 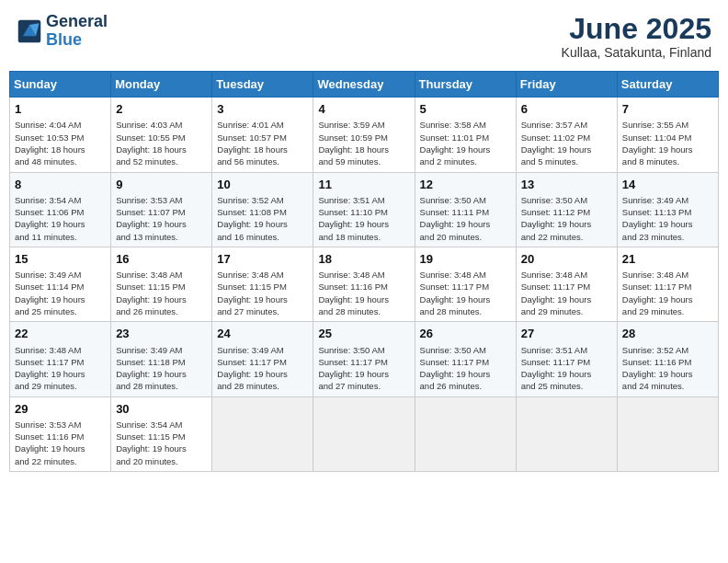 What do you see at coordinates (636, 52) in the screenshot?
I see `calendar-subtitle: Kullaa, Satakunta, Finland` at bounding box center [636, 52].